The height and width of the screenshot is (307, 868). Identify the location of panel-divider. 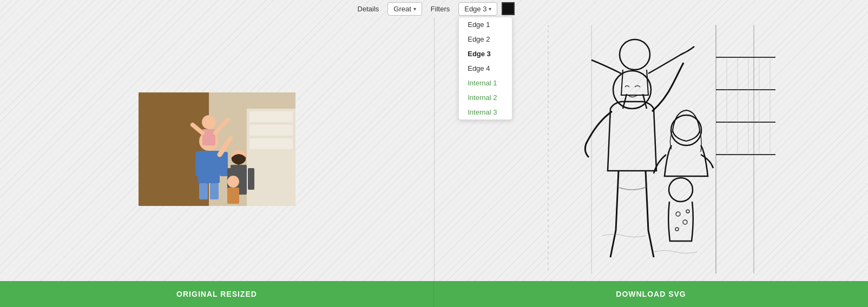
(434, 149).